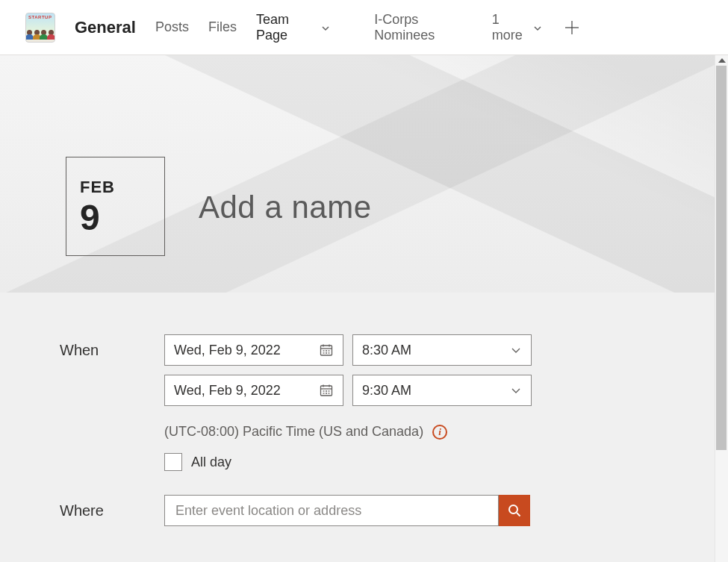 This screenshot has height=562, width=728. What do you see at coordinates (387, 351) in the screenshot?
I see `start-time-value: 8:30 AM` at bounding box center [387, 351].